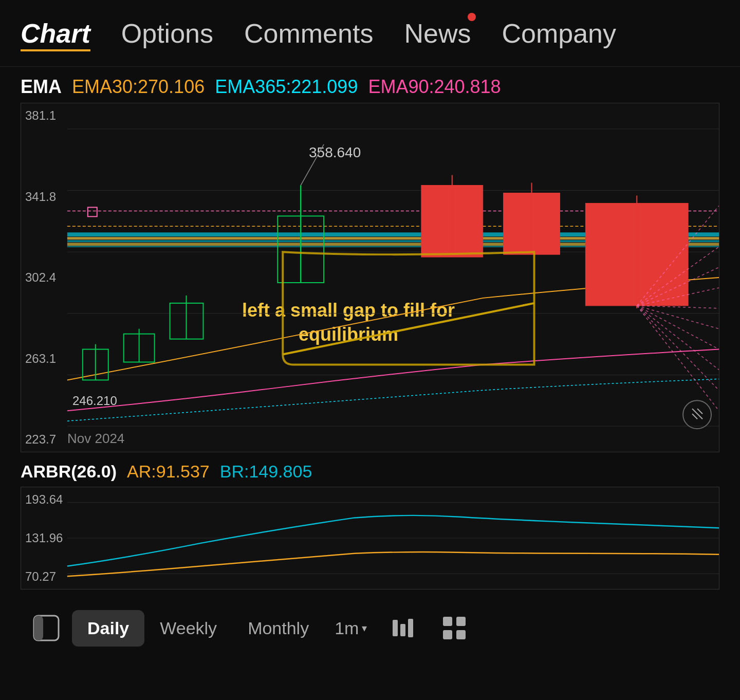  I want to click on nav-options-label: Options, so click(168, 33).